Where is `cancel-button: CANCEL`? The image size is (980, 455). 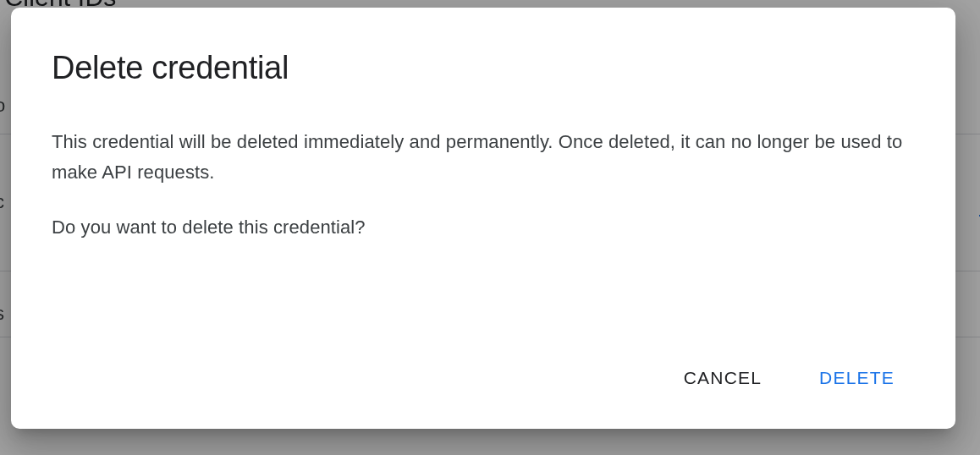 cancel-button: CANCEL is located at coordinates (723, 378).